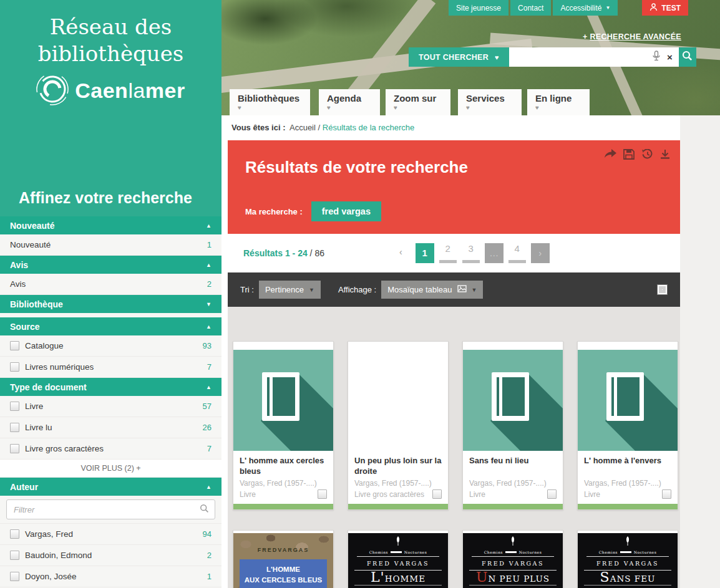  What do you see at coordinates (454, 289) in the screenshot?
I see `sort-bar: Tri : Pertinence ▼ Affichage : Mosaïque …` at bounding box center [454, 289].